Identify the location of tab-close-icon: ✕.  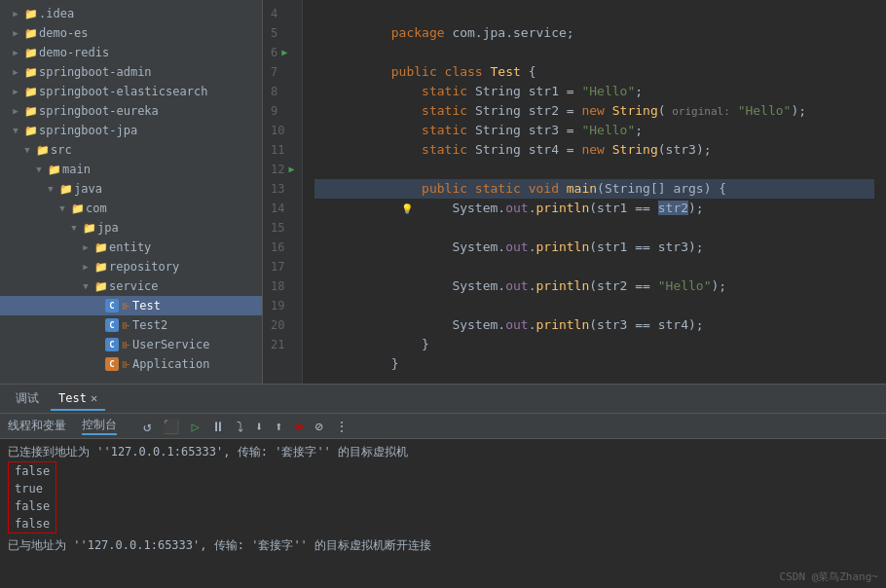
(93, 398).